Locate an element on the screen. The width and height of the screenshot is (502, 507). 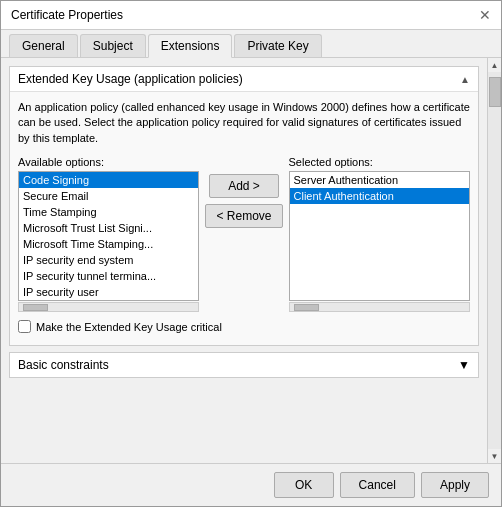
selected-label: Selected options: is located at coordinates (380, 162).